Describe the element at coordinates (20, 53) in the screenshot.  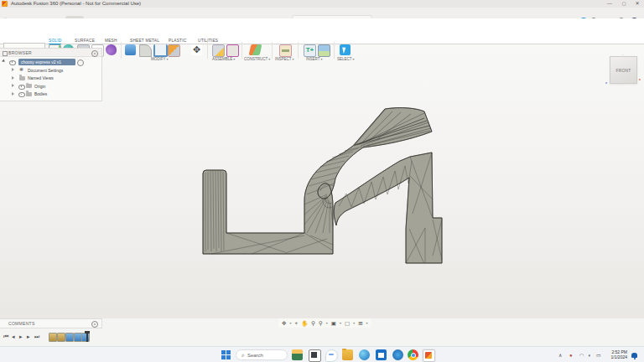
I see `browser-title: BROWSER` at that location.